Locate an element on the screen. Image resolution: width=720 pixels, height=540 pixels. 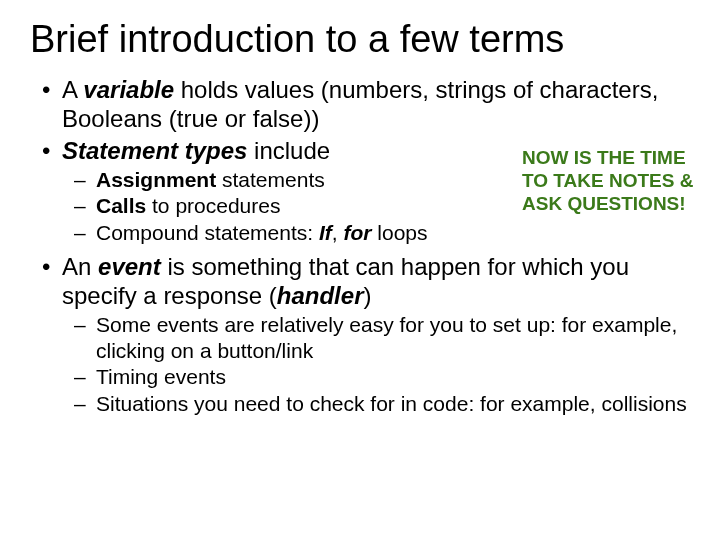
text-segment: statements is located at coordinates (270, 180).